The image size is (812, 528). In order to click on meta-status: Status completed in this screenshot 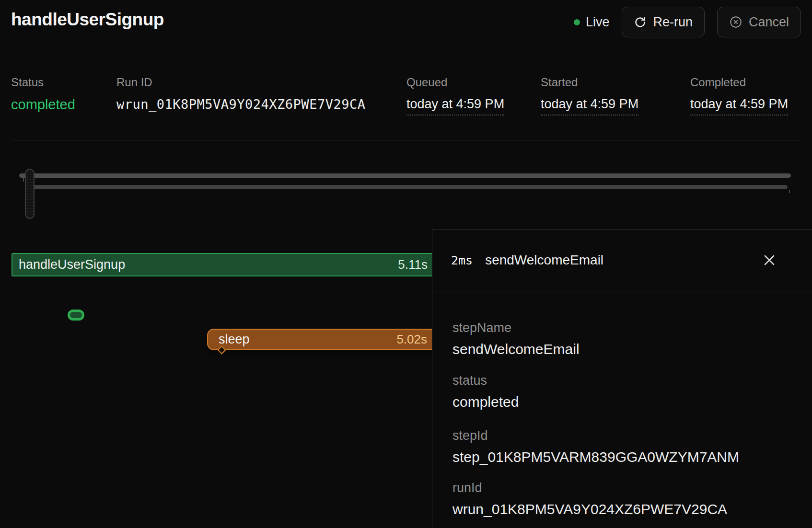, I will do `click(43, 94)`.